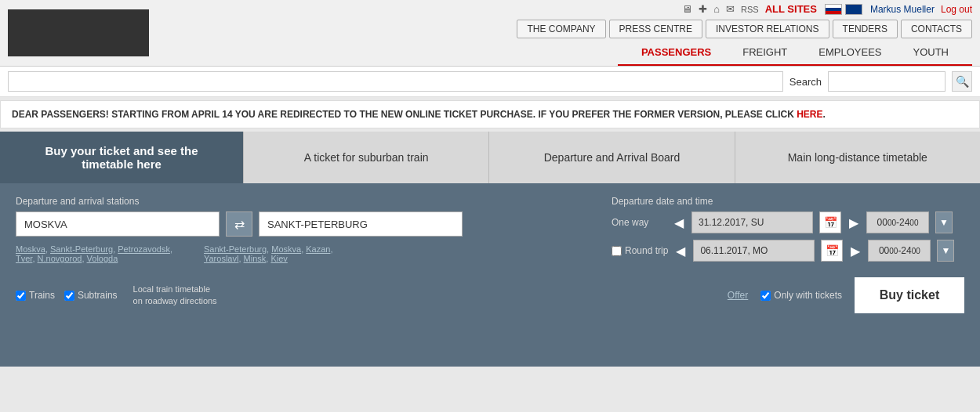 Image resolution: width=980 pixels, height=412 pixels. Describe the element at coordinates (809, 114) in the screenshot. I see `notice-link: HERE` at that location.